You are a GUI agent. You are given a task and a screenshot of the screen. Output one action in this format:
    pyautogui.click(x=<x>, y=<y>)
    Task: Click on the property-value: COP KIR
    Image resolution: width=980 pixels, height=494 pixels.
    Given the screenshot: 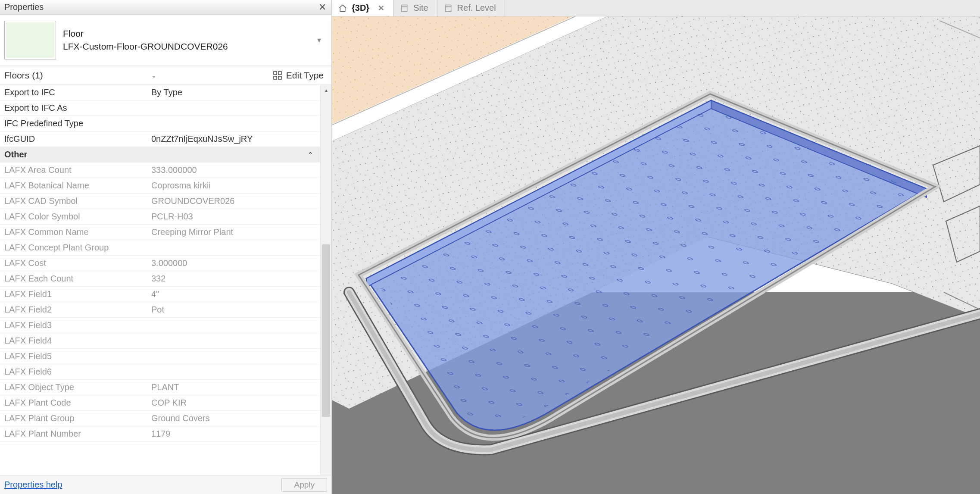 What is the action you would take?
    pyautogui.click(x=234, y=403)
    